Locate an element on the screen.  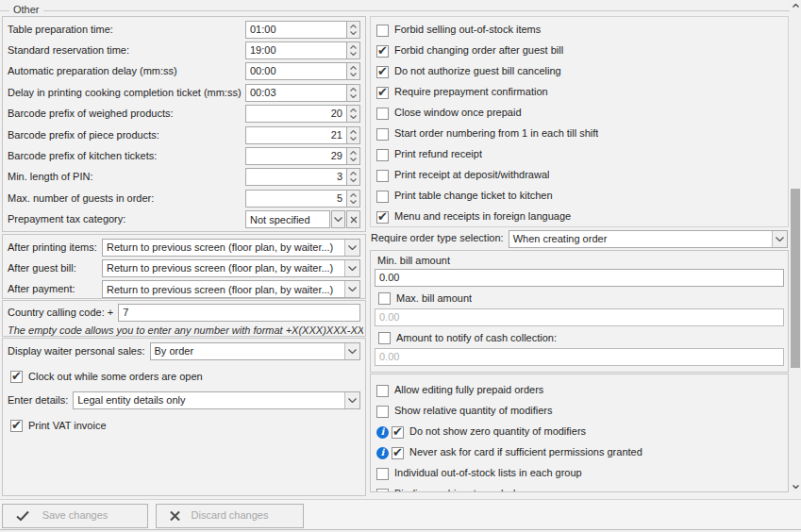
combo-value: When creating order is located at coordinates (641, 240).